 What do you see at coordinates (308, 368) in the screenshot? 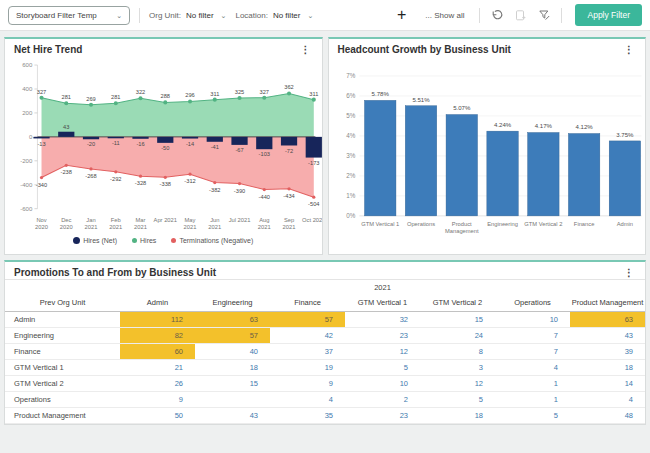
I see `promotion-cell: 19` at bounding box center [308, 368].